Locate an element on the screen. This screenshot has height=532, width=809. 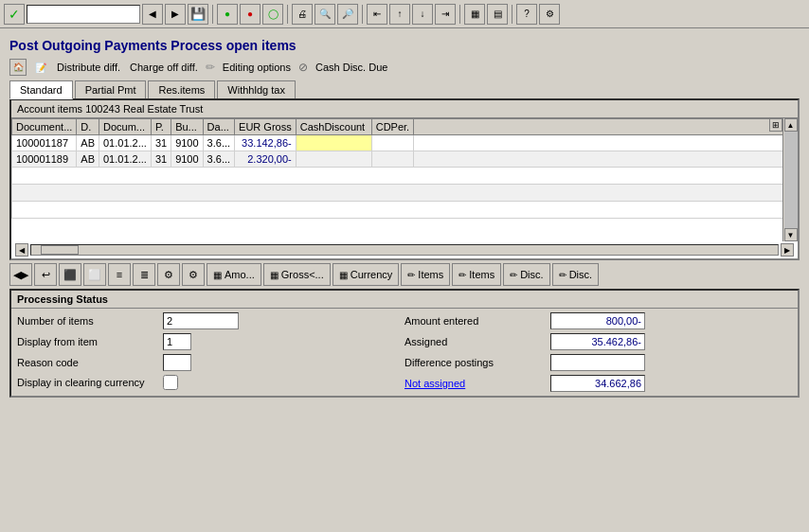
difference-postings-input is located at coordinates (598, 363).